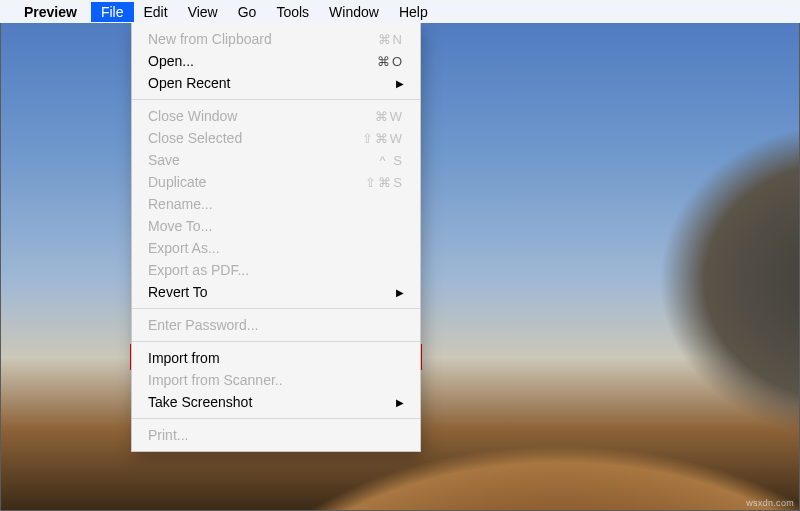 The height and width of the screenshot is (511, 800). What do you see at coordinates (272, 292) in the screenshot?
I see `menu-item-label: Revert To` at bounding box center [272, 292].